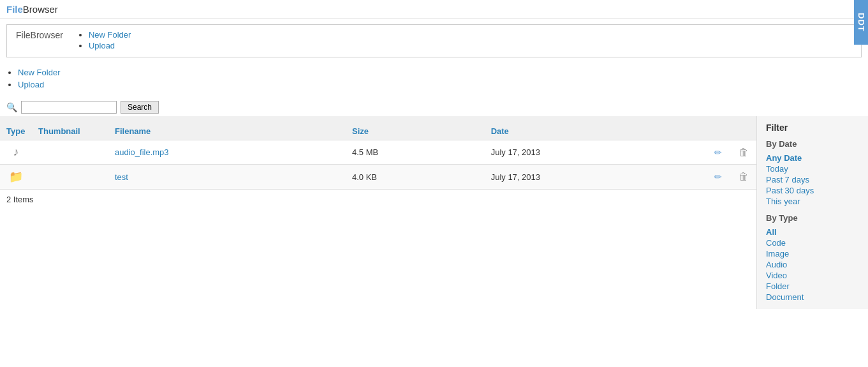  Describe the element at coordinates (813, 264) in the screenshot. I see `filter-type-audio: Audio` at that location.